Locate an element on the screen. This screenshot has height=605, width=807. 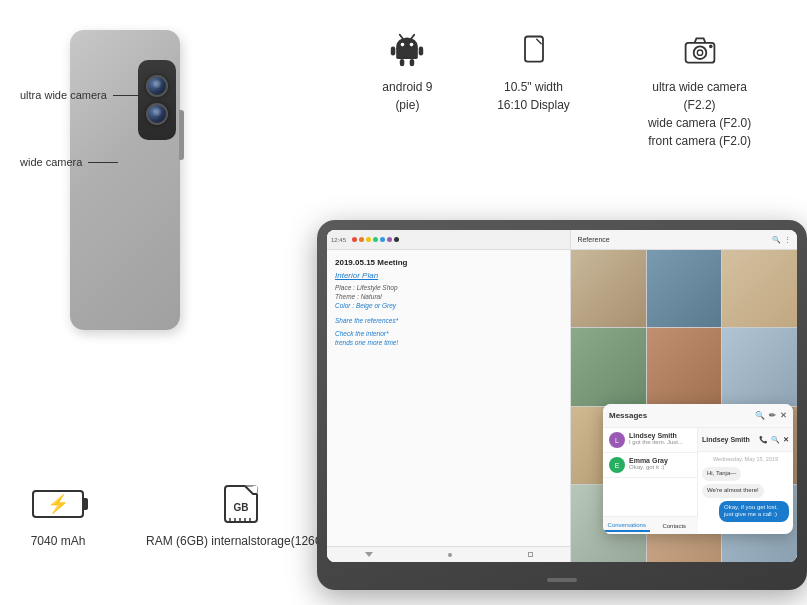
contact-avatar-1: L is located at coordinates (617, 440).